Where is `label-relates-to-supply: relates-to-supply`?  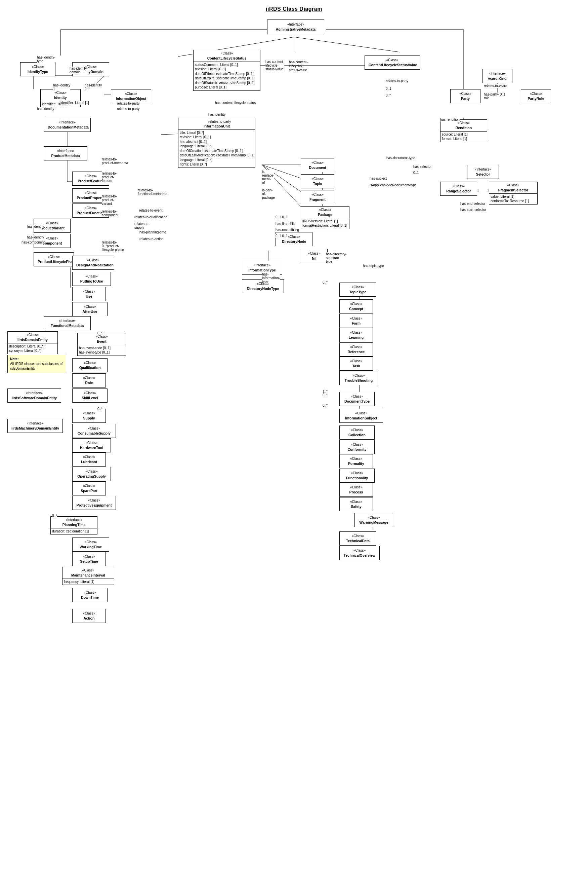
label-relates-to-supply: relates-to-supply is located at coordinates (142, 226).